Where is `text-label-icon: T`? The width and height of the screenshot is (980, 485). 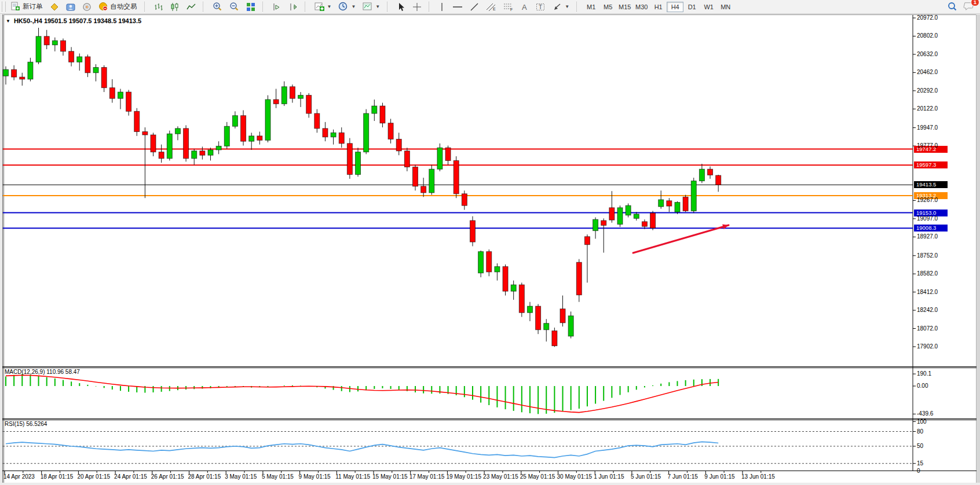
text-label-icon: T is located at coordinates (541, 7).